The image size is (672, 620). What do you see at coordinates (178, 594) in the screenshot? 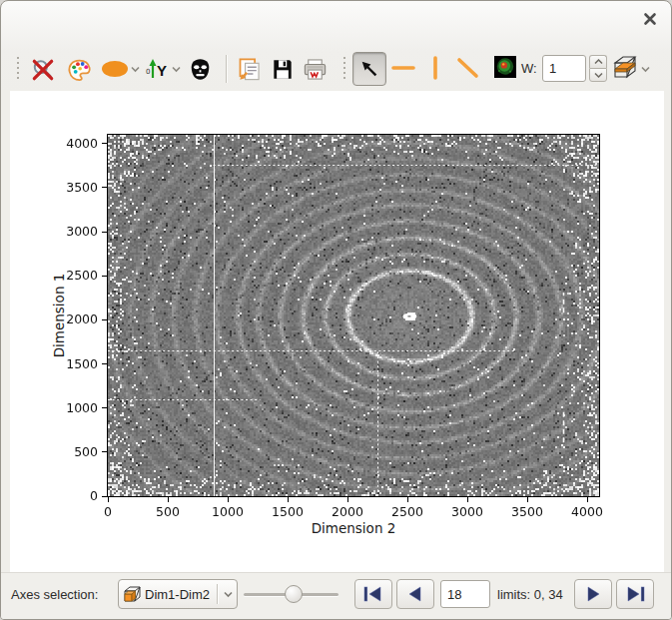
I see `axes-selection-combobox: Dim1-Dim2` at bounding box center [178, 594].